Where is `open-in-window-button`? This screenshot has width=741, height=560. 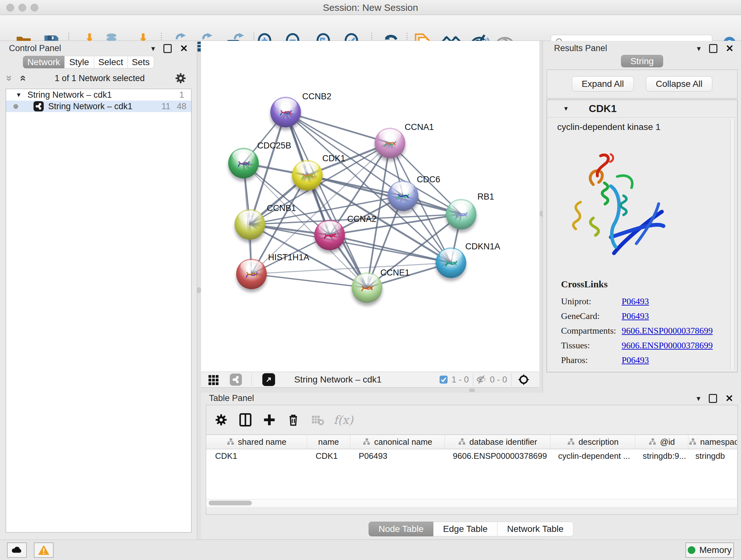
open-in-window-button is located at coordinates (269, 380).